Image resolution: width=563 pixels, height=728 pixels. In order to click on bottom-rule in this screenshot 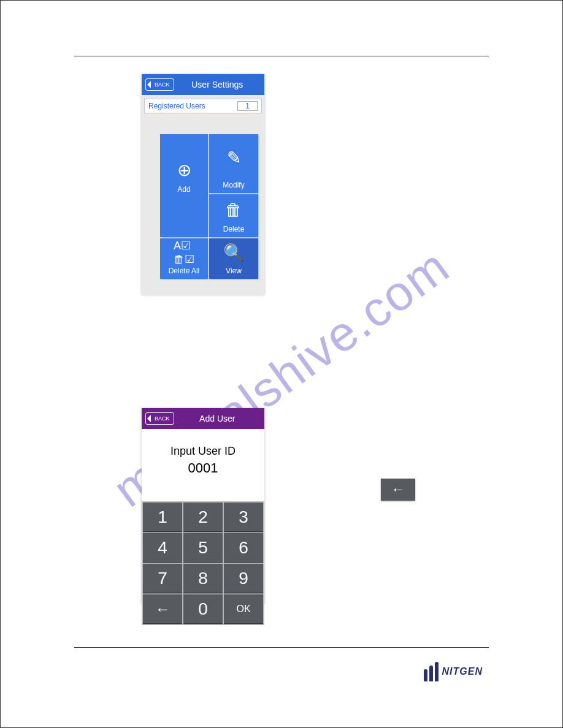, I will do `click(282, 647)`.